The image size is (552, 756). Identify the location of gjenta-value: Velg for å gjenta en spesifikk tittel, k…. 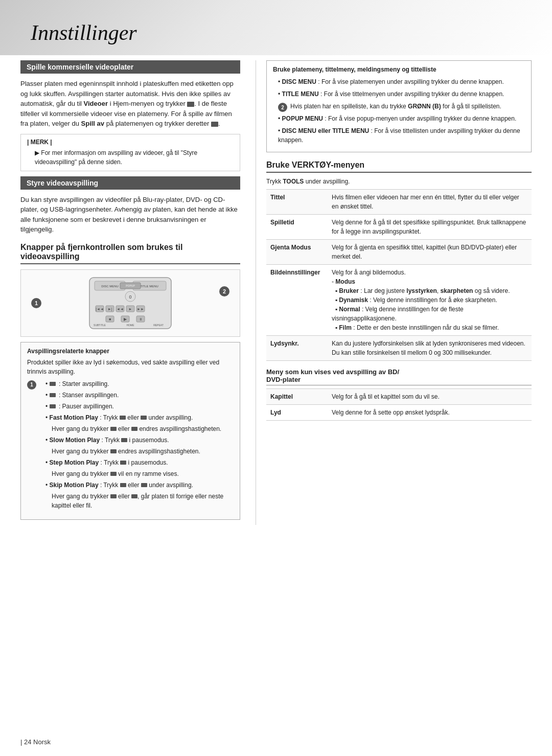
(429, 253).